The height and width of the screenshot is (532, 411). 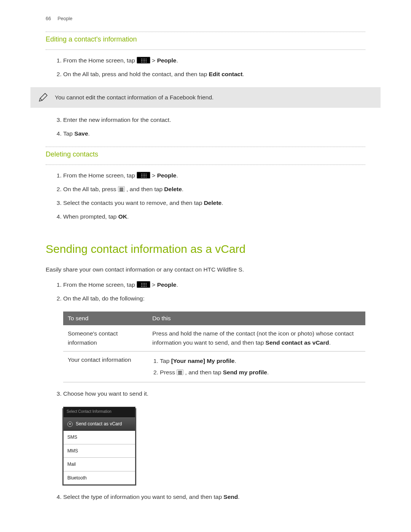 I want to click on dialog-option-sms: SMS, so click(x=99, y=438).